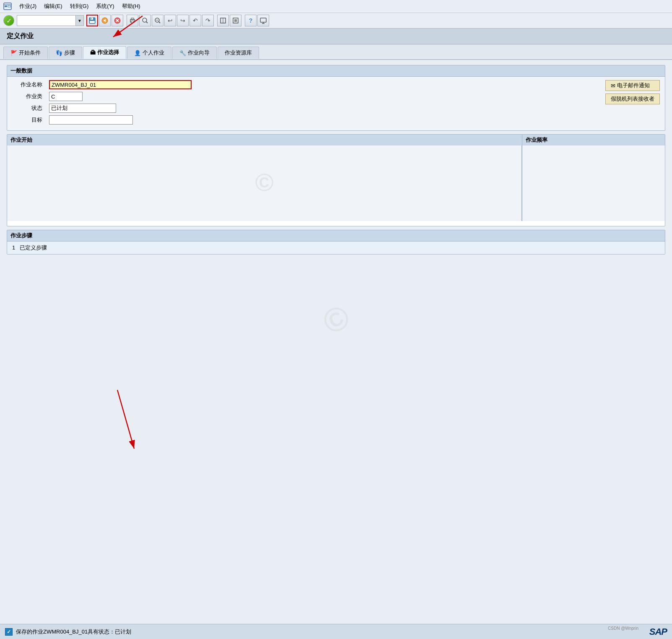  Describe the element at coordinates (336, 104) in the screenshot. I see `general-data-body: 作业名称 作业类 状态` at that location.